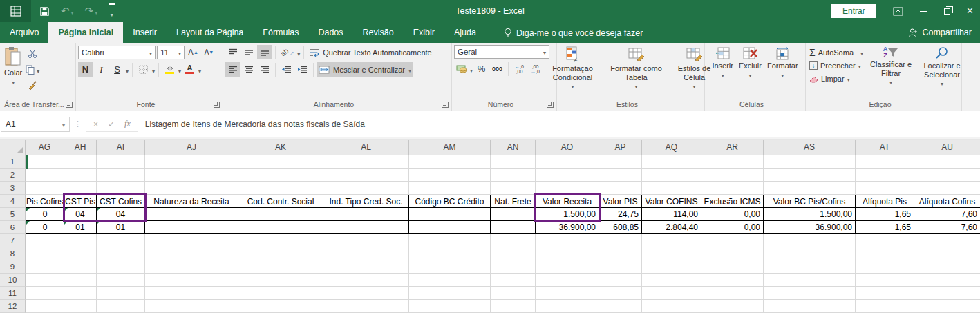 The width and height of the screenshot is (980, 315). I want to click on autosum-button: ΣAutoSoma, so click(836, 52).